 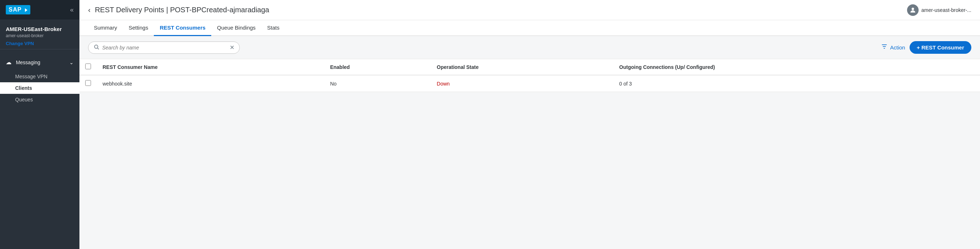 What do you see at coordinates (72, 62) in the screenshot?
I see `chevron-down-icon: ⌄` at bounding box center [72, 62].